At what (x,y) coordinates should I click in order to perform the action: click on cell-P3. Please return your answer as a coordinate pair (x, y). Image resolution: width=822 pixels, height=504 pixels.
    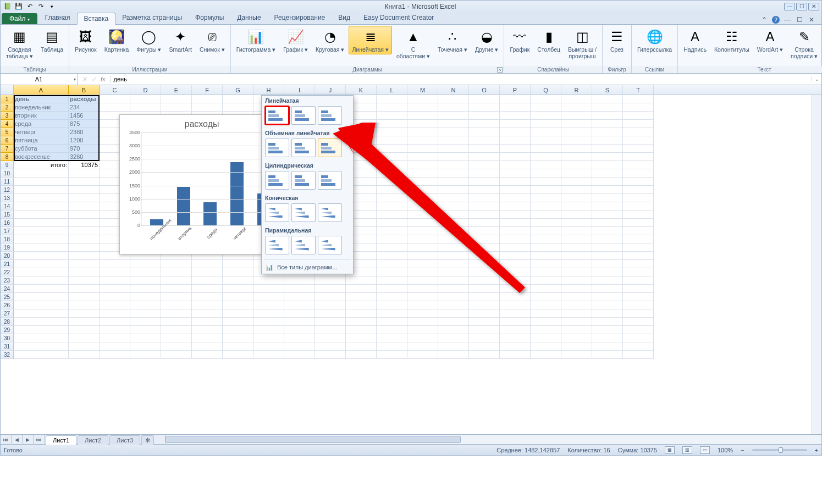
    Looking at the image, I should click on (515, 115).